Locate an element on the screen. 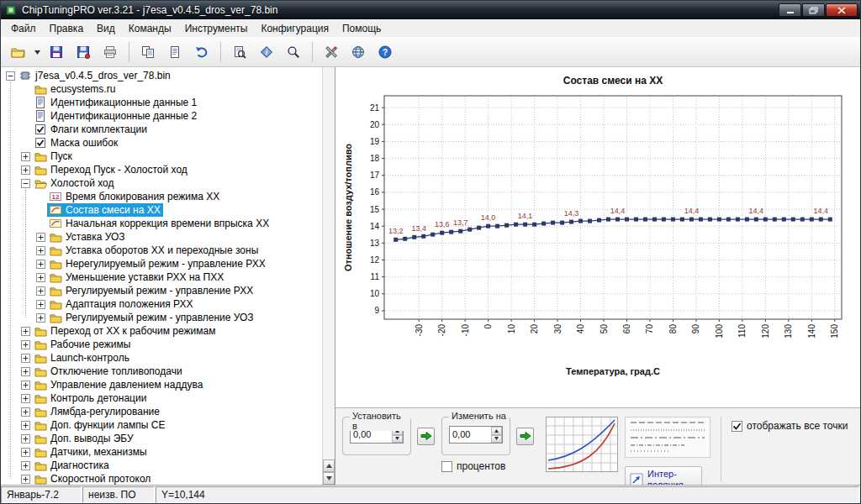 This screenshot has width=861, height=504. tree-item: Отключение топливоподачи is located at coordinates (161, 371).